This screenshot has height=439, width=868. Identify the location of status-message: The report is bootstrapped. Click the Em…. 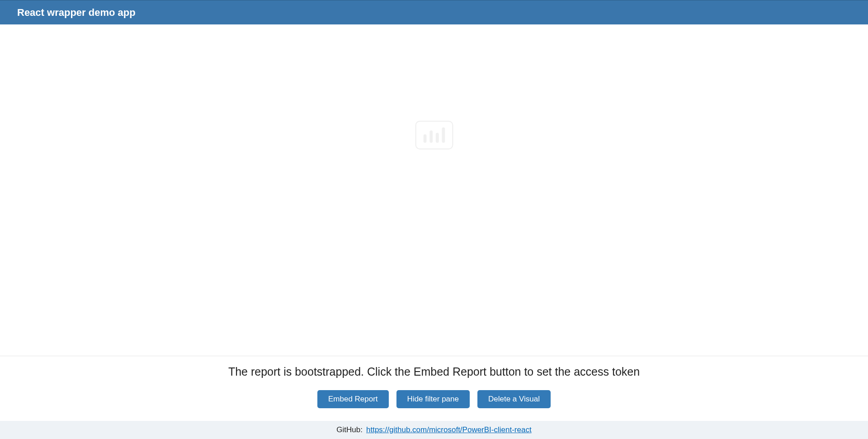
(434, 372).